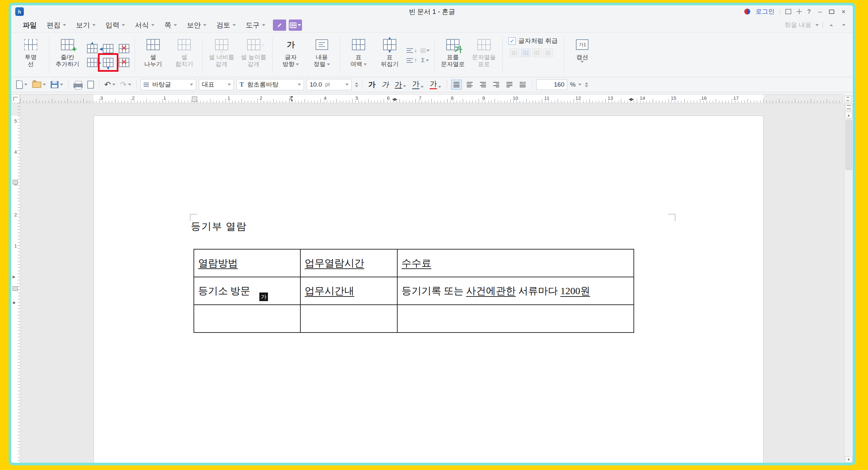  I want to click on table-margin-button: 표 여백, so click(359, 56).